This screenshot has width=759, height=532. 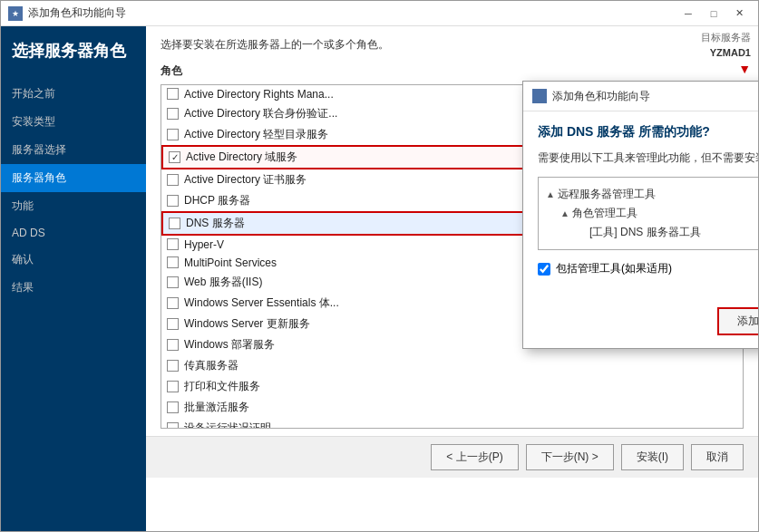 What do you see at coordinates (452, 386) in the screenshot?
I see `role-item-print: 打印和文件服务` at bounding box center [452, 386].